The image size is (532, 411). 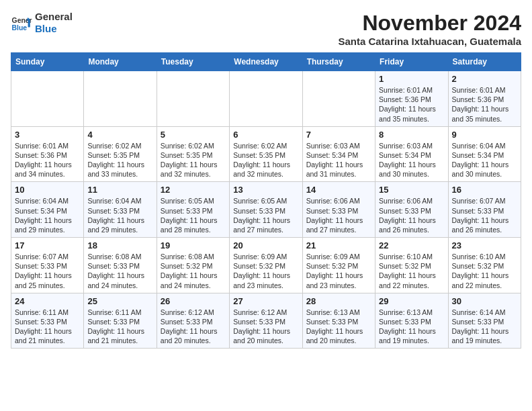 What do you see at coordinates (339, 62) in the screenshot?
I see `weekday-header: Thursday` at bounding box center [339, 62].